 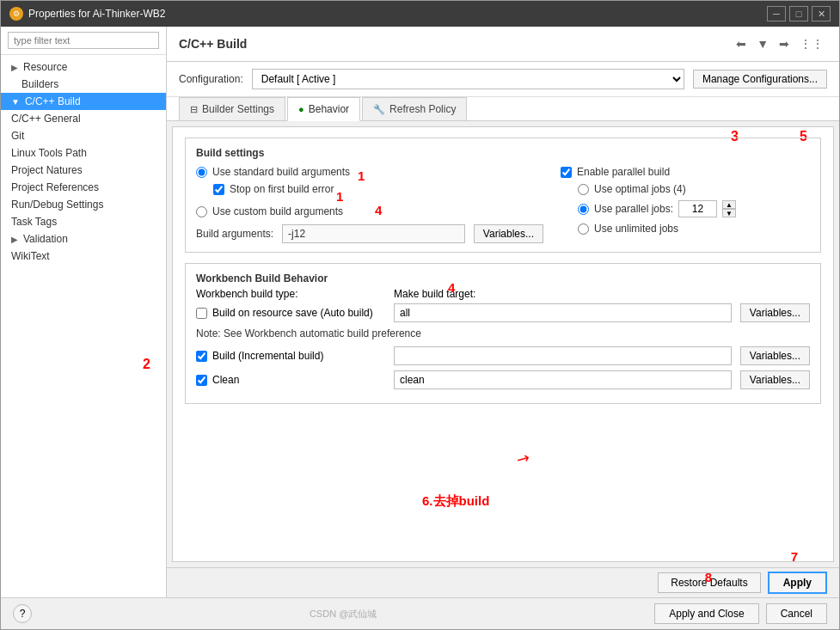 I want to click on sidebar-item-project-natures: Project Natures, so click(x=83, y=170).